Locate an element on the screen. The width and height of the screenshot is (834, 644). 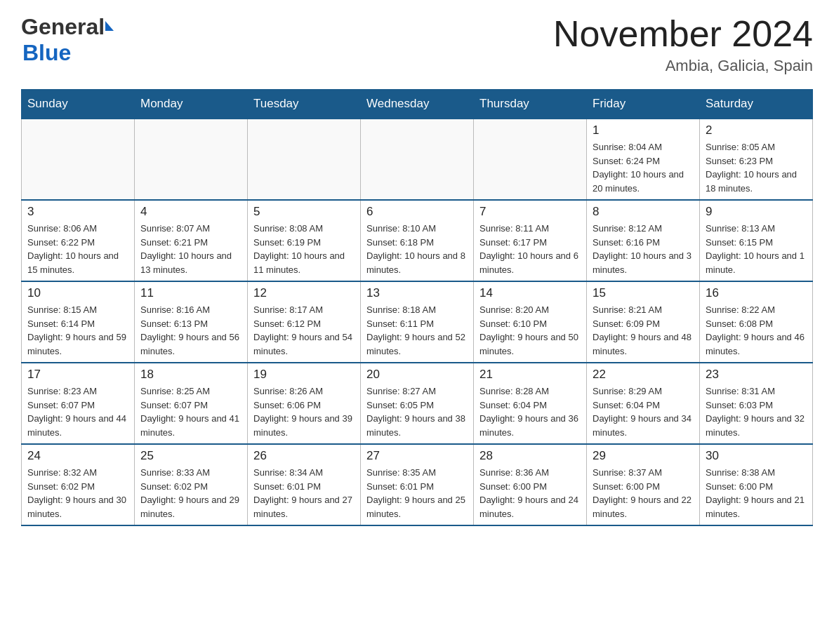
calendar-cell: 19Sunrise: 8:26 AM Sunset: 6:06 PM Dayli… is located at coordinates (305, 403).